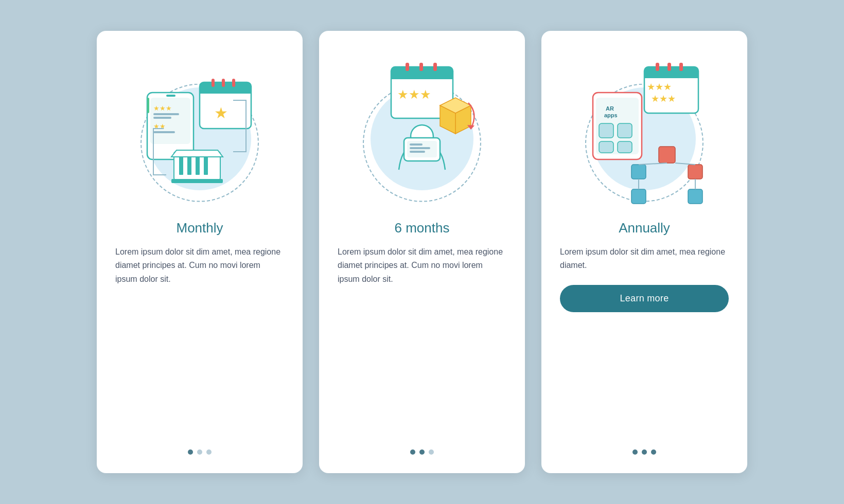  I want to click on annually-title: Annually, so click(644, 228).